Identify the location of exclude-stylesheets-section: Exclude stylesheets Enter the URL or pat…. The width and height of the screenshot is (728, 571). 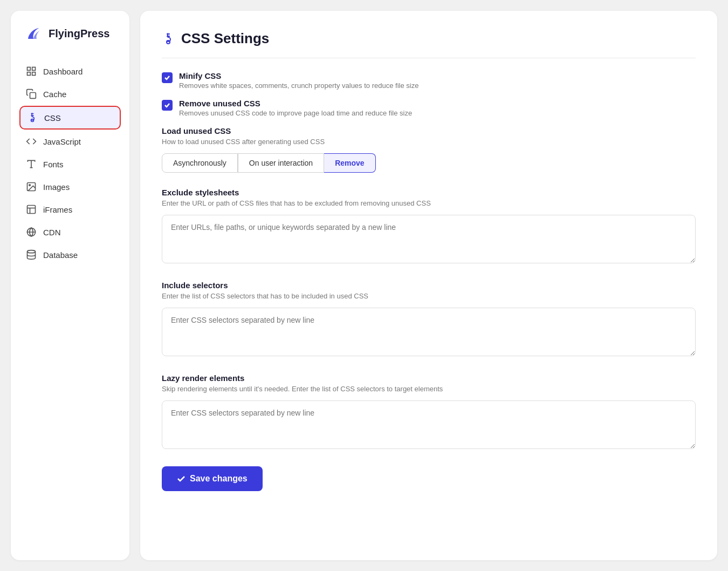
(429, 227).